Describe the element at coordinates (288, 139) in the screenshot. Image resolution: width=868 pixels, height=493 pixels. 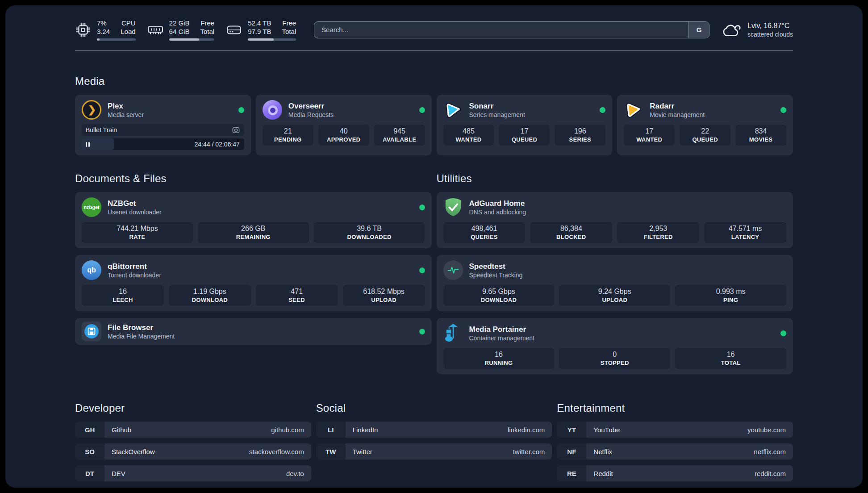
I see `stat-label: PENDING` at that location.